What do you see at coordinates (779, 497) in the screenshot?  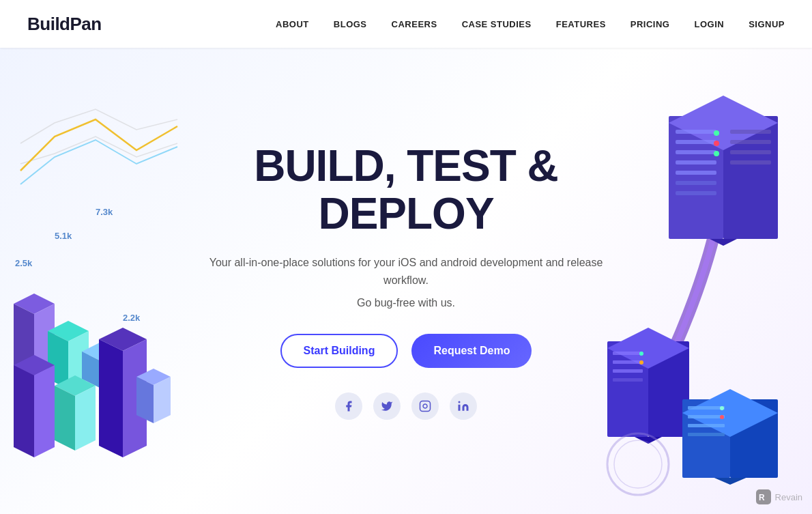 I see `revain-badge: R Revain` at bounding box center [779, 497].